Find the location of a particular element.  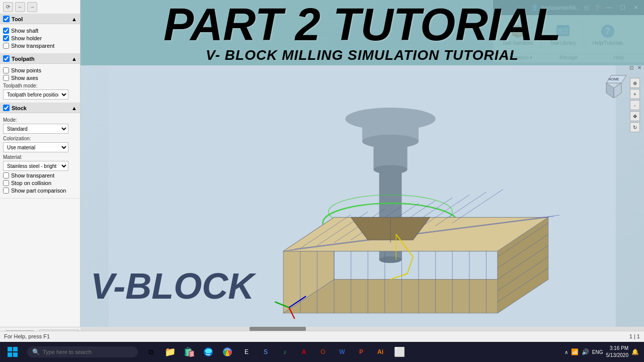

spotify-btn: ♪ is located at coordinates (285, 352).